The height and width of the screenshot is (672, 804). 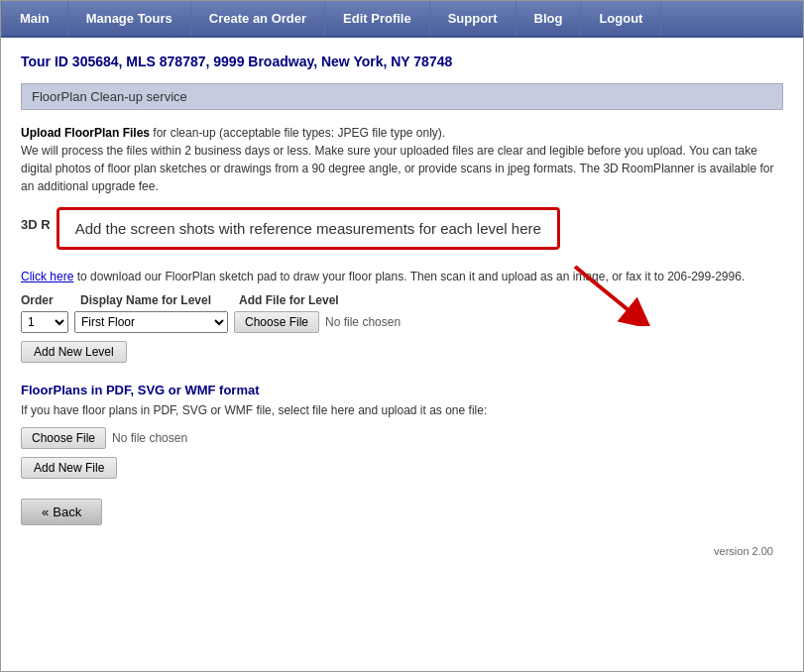 I want to click on nav-support: Support, so click(x=474, y=18).